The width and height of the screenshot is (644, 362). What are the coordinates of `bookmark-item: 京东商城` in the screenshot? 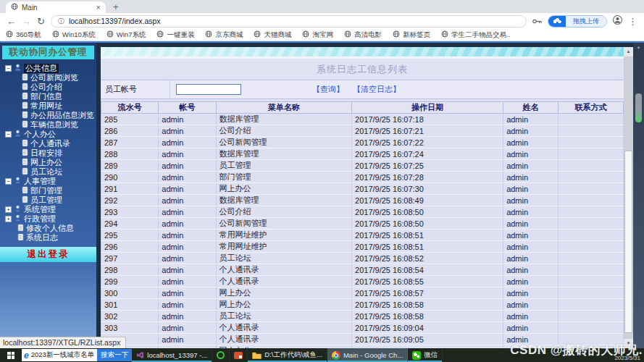 It's located at (224, 35).